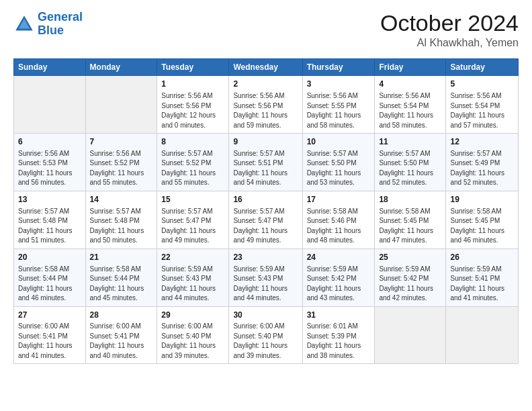 The image size is (532, 411). I want to click on day-number: 22, so click(193, 258).